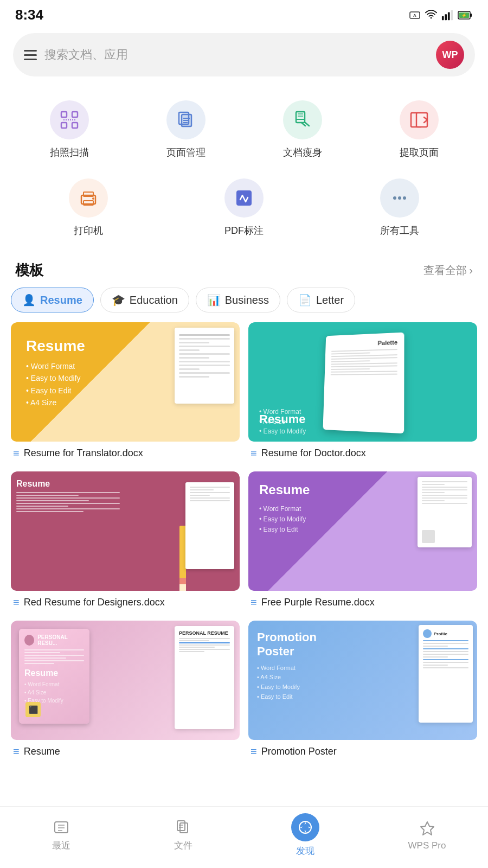 The height and width of the screenshot is (868, 488). What do you see at coordinates (427, 846) in the screenshot?
I see `nav-label-wps-pro: WPS Pro` at bounding box center [427, 846].